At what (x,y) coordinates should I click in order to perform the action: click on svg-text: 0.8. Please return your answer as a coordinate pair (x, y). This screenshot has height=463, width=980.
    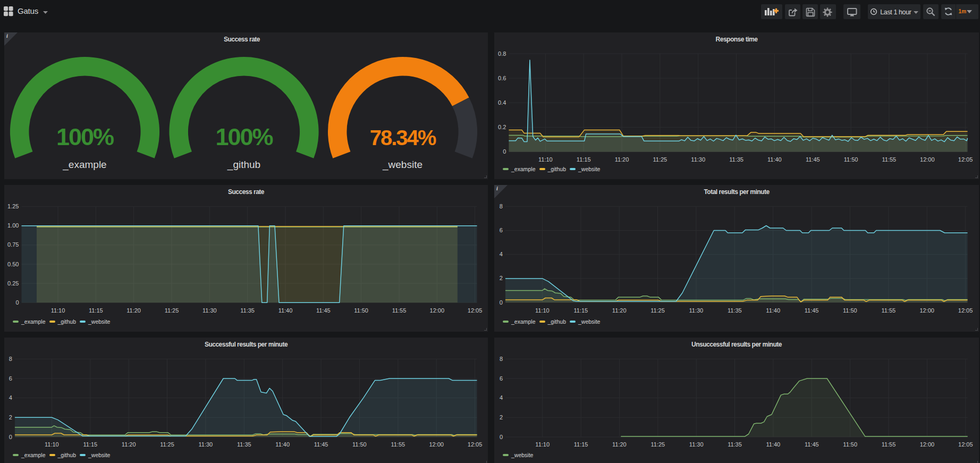
    Looking at the image, I should click on (502, 54).